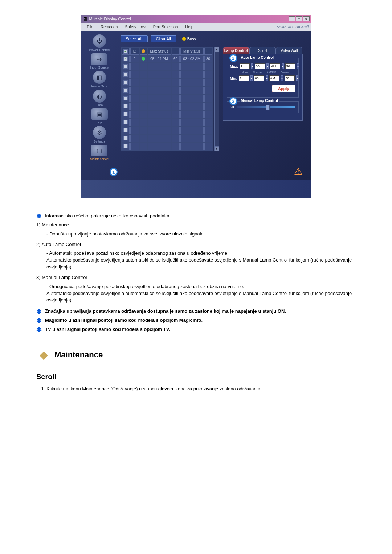 Image resolution: width=392 pixels, height=554 pixels. I want to click on scroll-down-button: ▼, so click(217, 149).